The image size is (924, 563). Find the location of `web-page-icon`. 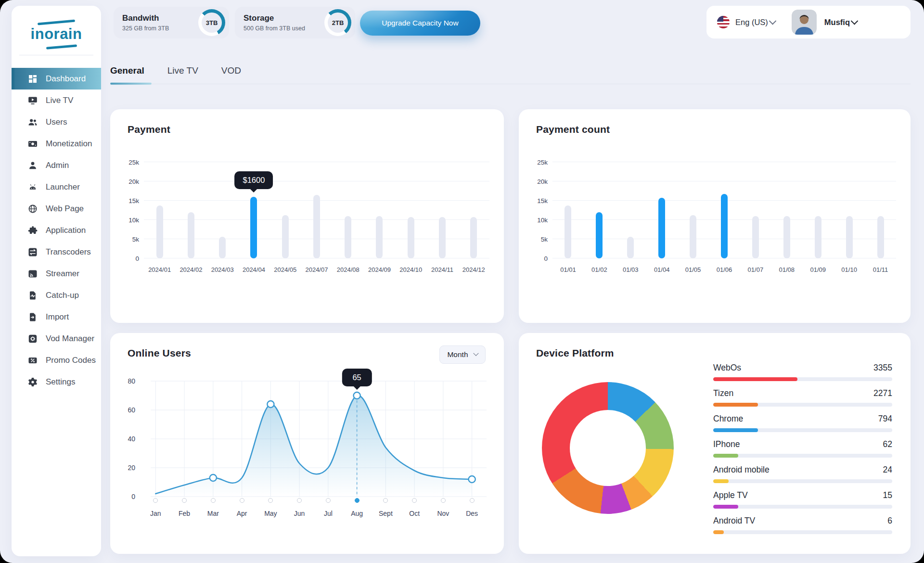

web-page-icon is located at coordinates (33, 209).